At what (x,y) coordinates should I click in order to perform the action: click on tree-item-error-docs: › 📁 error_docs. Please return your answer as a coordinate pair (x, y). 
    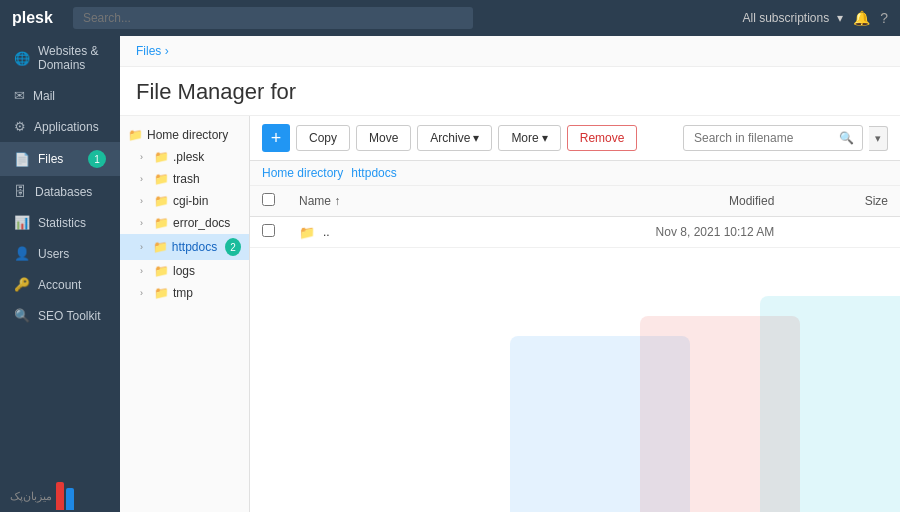
    Looking at the image, I should click on (184, 223).